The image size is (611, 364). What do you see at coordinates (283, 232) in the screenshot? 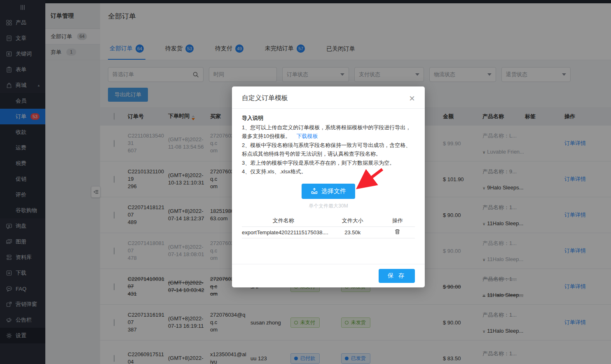
I see `uploaded-file-name: exportTemplate420221115175038....` at bounding box center [283, 232].